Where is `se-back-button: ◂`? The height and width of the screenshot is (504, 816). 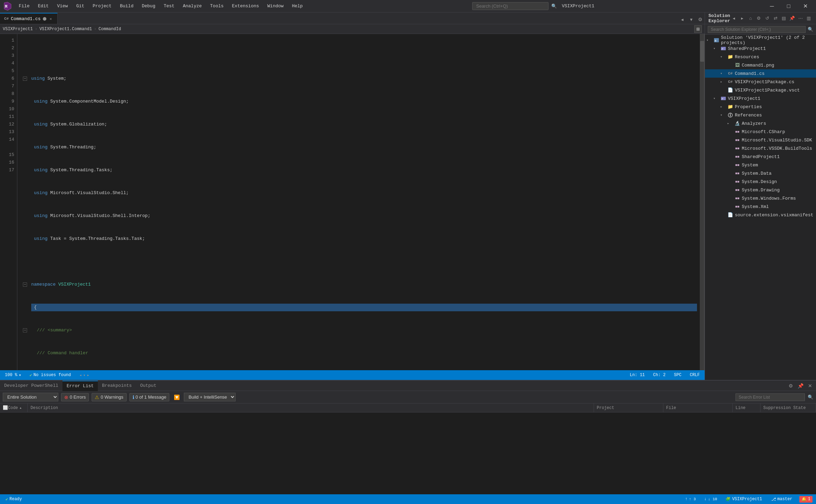
se-back-button: ◂ is located at coordinates (734, 18).